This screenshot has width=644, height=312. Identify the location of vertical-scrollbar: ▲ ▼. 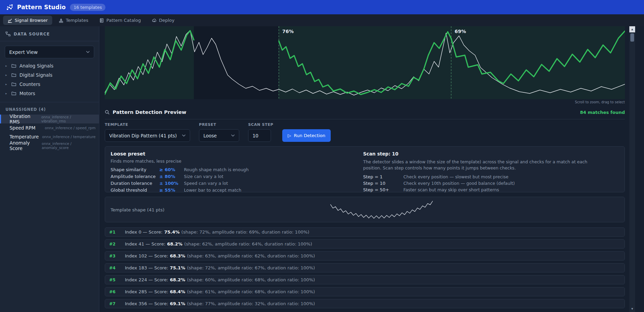
(632, 169).